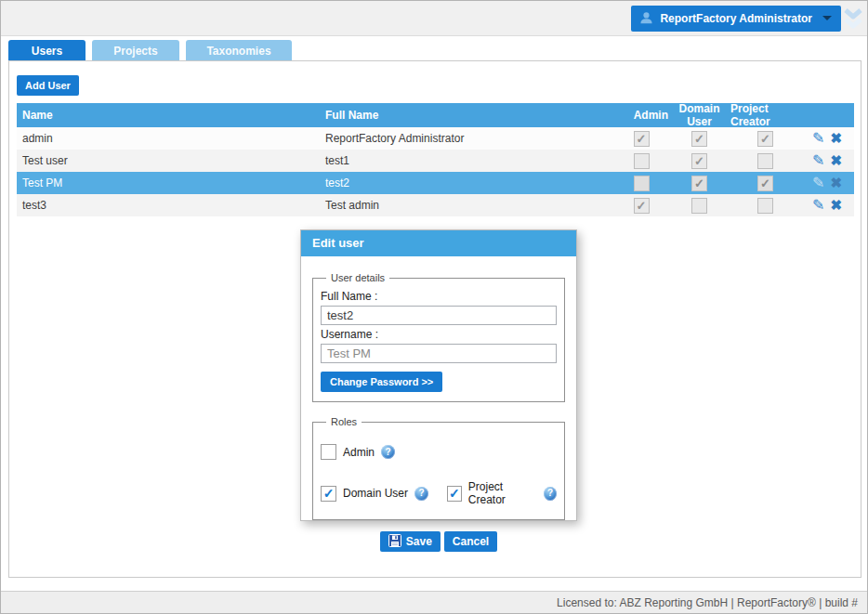  Describe the element at coordinates (384, 494) in the screenshot. I see `role-domain-user: ✓ Domain User ?` at that location.